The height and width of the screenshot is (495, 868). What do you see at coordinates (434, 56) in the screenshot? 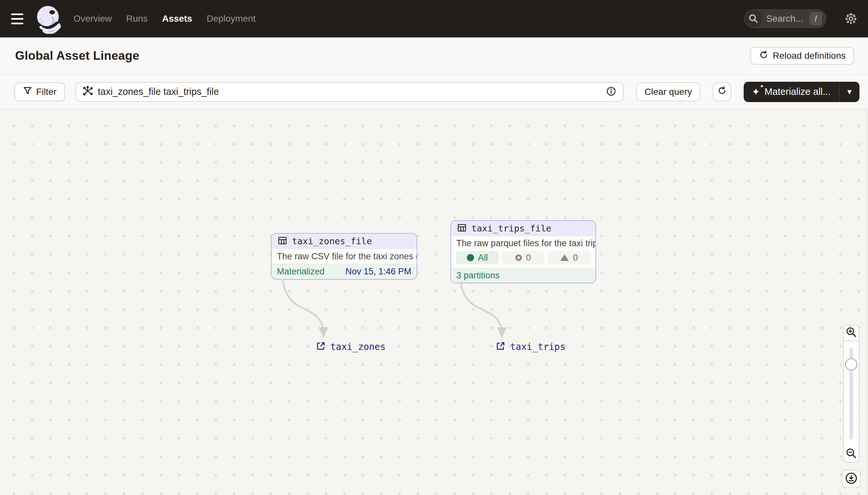
I see `page-header: Global Asset Lineage Reload definitions` at bounding box center [434, 56].